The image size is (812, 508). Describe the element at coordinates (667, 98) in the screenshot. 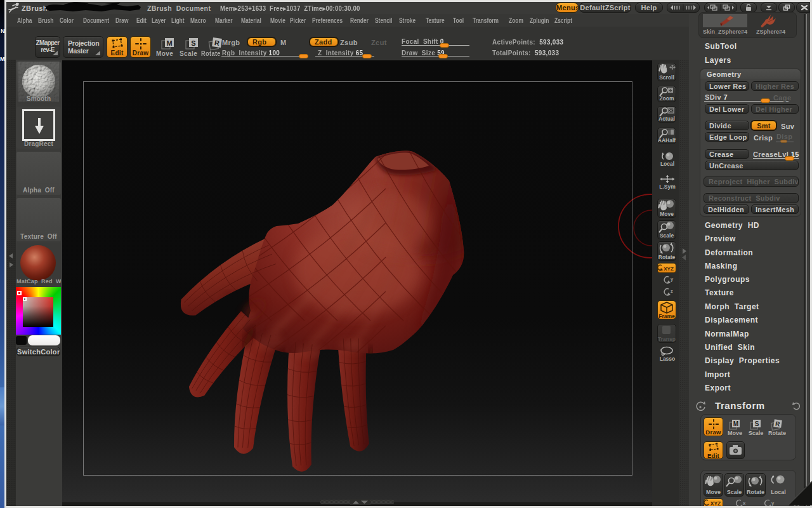

I see `svg-text: Zoom` at that location.